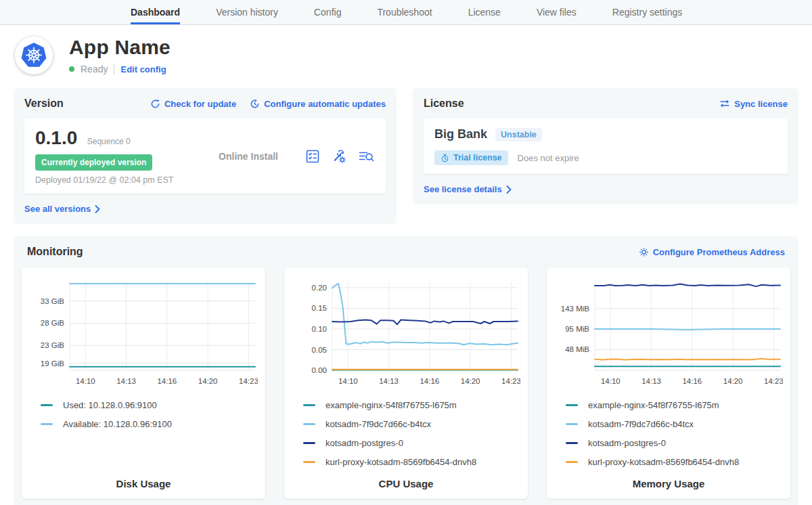 The image size is (812, 505). What do you see at coordinates (319, 329) in the screenshot?
I see `svg-text: 0.10` at bounding box center [319, 329].